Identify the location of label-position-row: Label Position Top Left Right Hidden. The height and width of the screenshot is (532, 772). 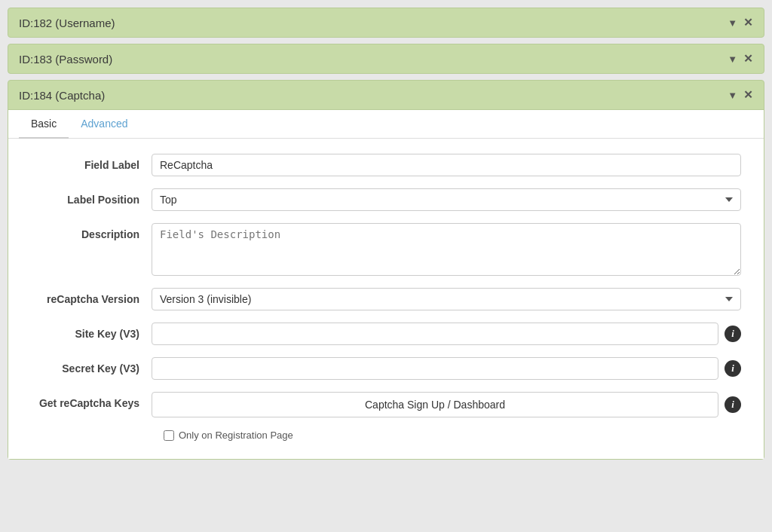
(386, 200).